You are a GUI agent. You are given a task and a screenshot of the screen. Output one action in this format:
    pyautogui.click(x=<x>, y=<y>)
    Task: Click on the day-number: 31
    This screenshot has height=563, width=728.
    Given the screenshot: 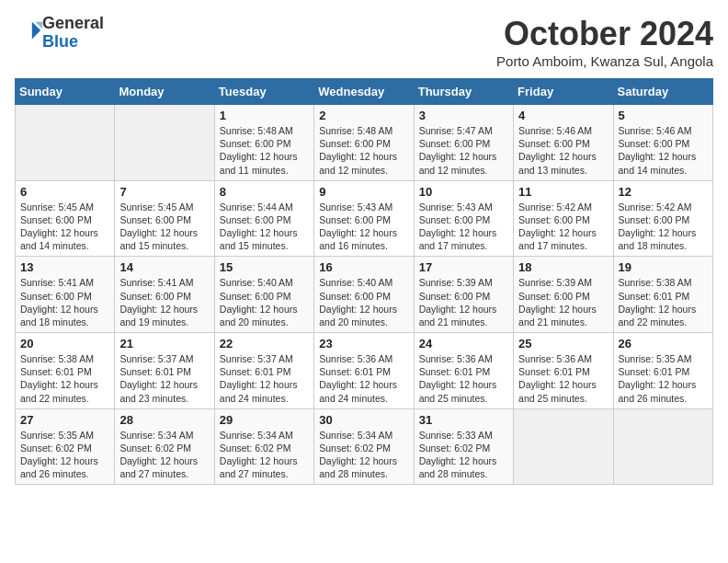 What is the action you would take?
    pyautogui.click(x=463, y=419)
    